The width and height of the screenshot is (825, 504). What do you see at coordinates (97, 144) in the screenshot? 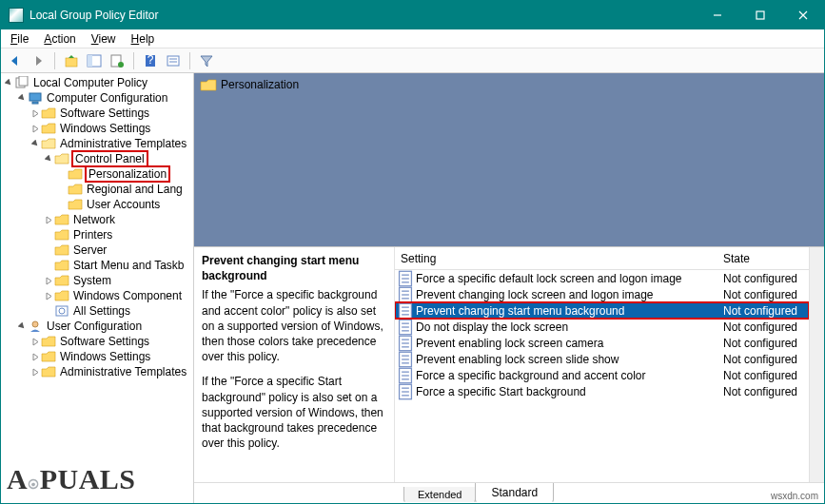
I see `tree-item-admin-templates: Administrative Templates` at bounding box center [97, 144].